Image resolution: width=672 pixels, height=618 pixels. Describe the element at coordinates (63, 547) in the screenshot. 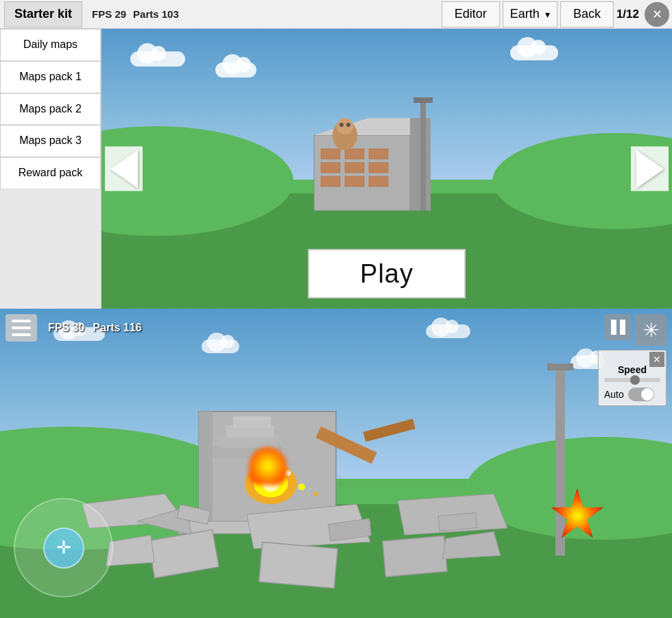

I see `joystick-area: ✛` at that location.